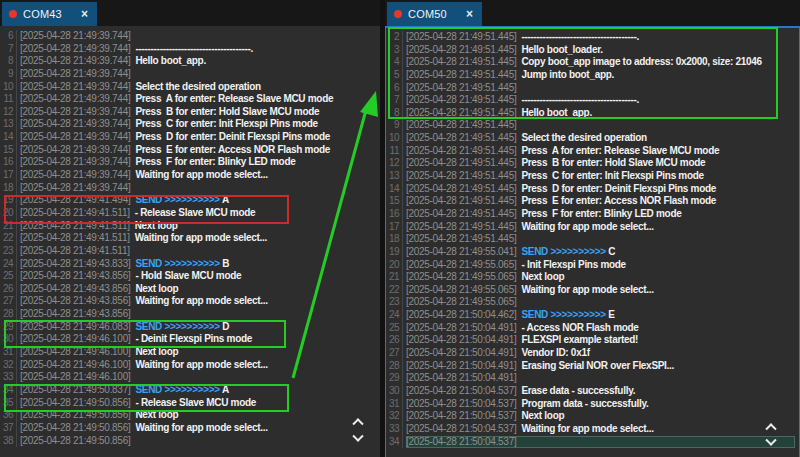 This screenshot has width=800, height=457. I want to click on log-line: 23[2025-04-28 21:49:41.511], so click(190, 252).